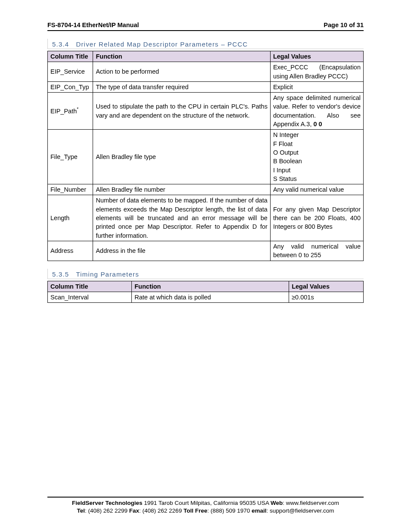  What do you see at coordinates (317, 87) in the screenshot?
I see `cell-legal-values: Explicit` at bounding box center [317, 87].